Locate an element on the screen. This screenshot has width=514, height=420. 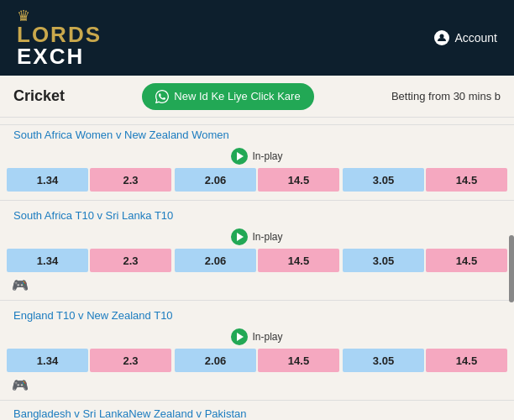
odds-row-3: 1.34 2.3 2.06 14.5 3.05 14.5 is located at coordinates (257, 360).